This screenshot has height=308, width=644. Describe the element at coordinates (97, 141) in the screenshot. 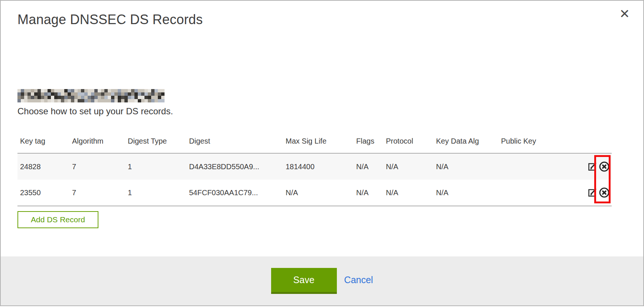

I see `column-header-algorithm: Algorithm` at that location.